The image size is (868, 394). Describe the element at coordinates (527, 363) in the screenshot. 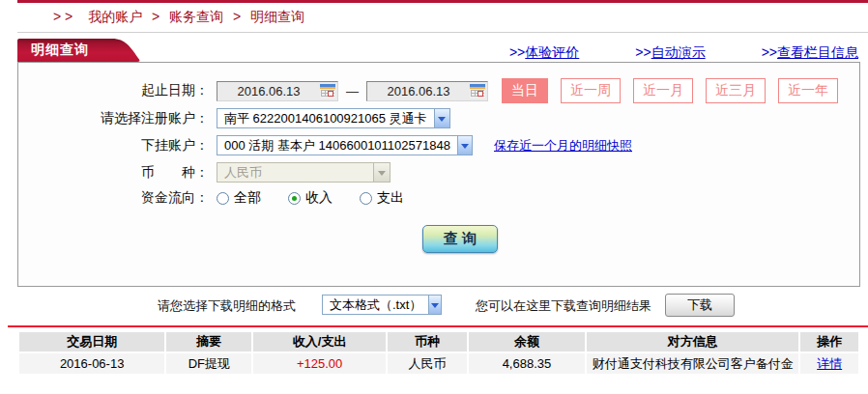

I see `cell-balance: 4,688.35` at that location.